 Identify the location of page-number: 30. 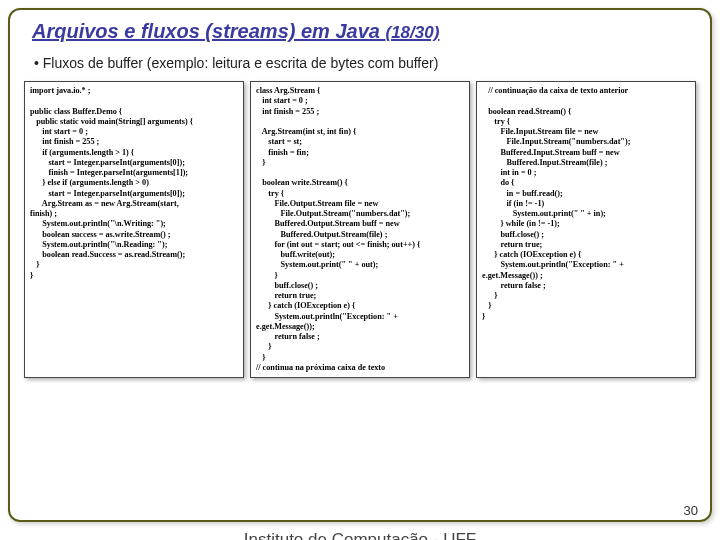
(691, 510).